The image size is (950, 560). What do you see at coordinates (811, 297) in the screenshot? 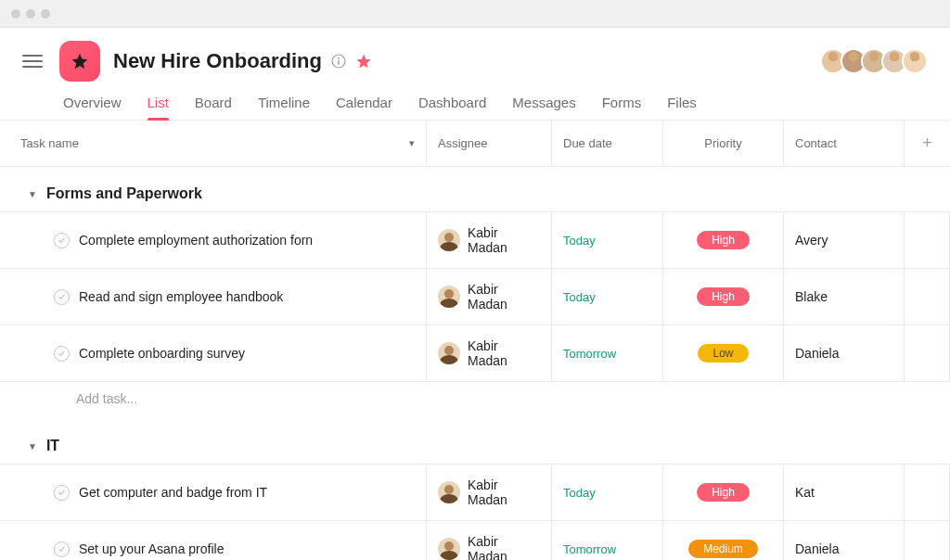
I see `contact-name: Blake` at bounding box center [811, 297].